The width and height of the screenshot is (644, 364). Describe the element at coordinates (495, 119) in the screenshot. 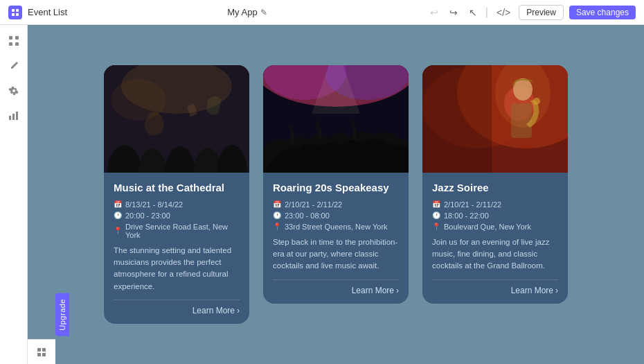

I see `card-jazz-image` at that location.